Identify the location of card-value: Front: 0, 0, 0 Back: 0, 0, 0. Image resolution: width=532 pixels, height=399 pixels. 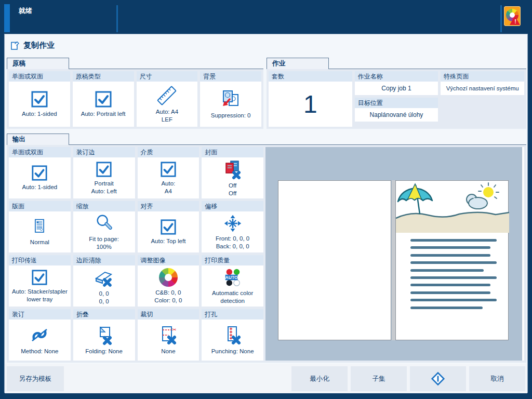
(233, 243).